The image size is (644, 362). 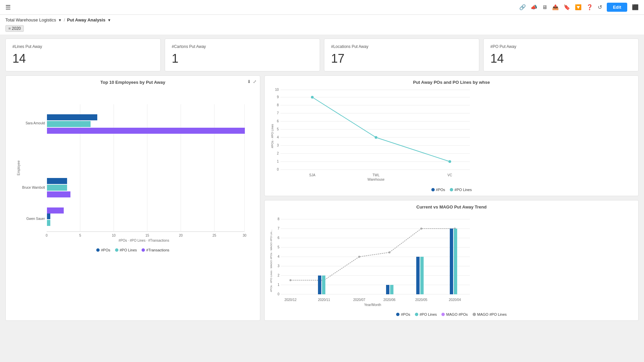 What do you see at coordinates (545, 7) in the screenshot?
I see `monitor-icon: 🖥` at bounding box center [545, 7].